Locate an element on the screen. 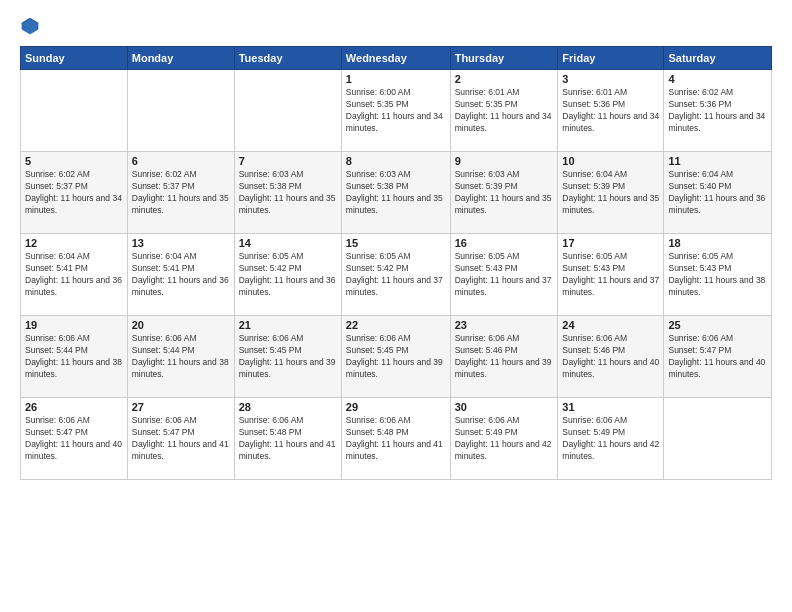 This screenshot has width=792, height=612. weekday-header-wednesday: Wednesday is located at coordinates (396, 58).